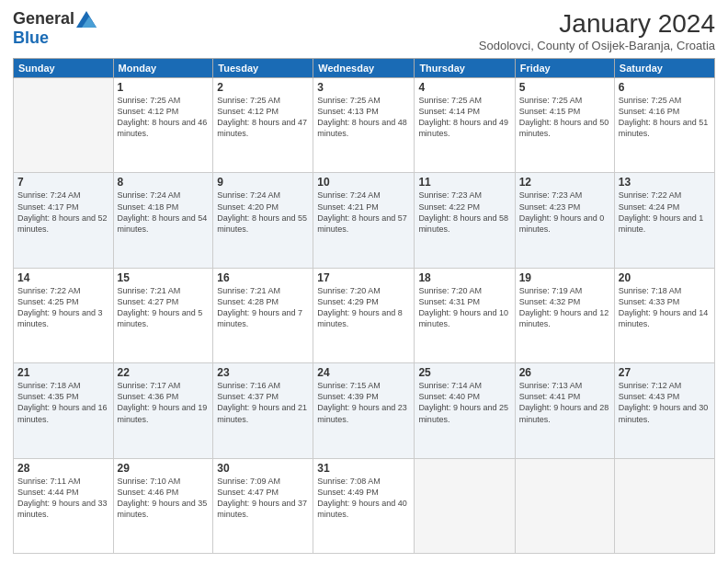 This screenshot has width=728, height=563. I want to click on day-info: Sunrise: 7:08 AMSunset: 4:49 PMDaylight:…, so click(364, 499).